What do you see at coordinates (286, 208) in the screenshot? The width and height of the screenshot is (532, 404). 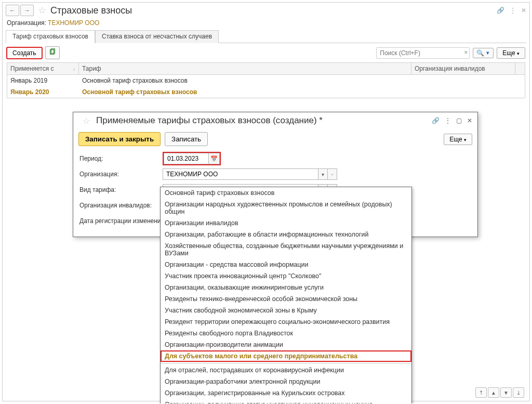 I see `dropdown-item: Организации народных художественных пром…` at bounding box center [286, 208].